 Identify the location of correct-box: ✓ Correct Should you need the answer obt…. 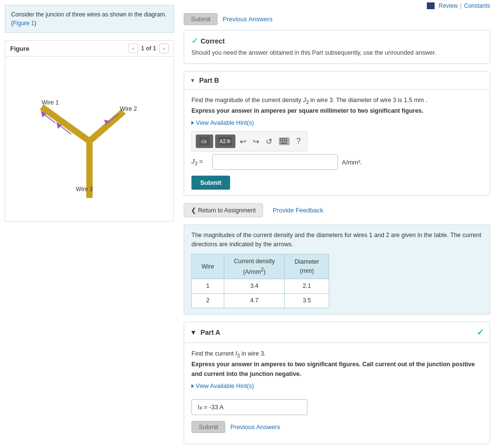
(337, 47).